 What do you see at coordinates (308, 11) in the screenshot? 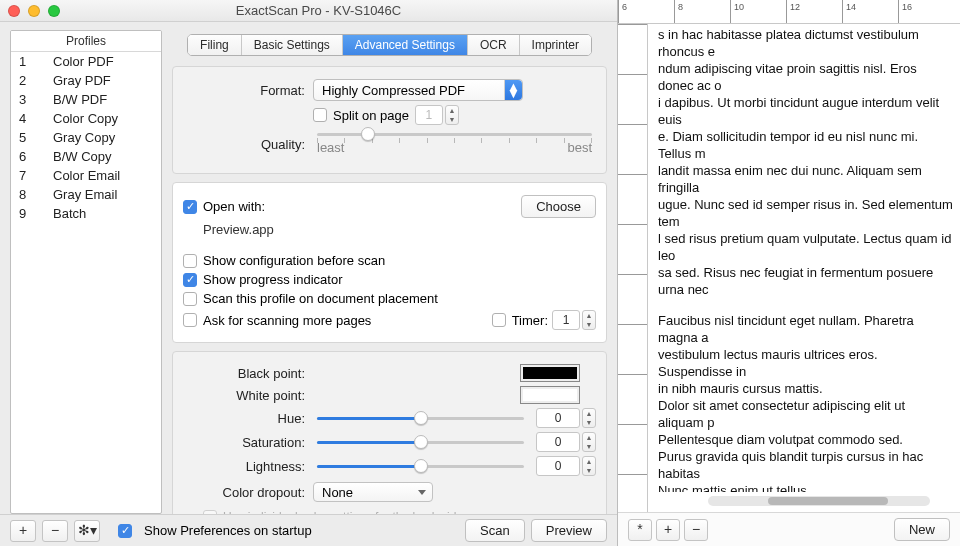
I see `titlebar: ExactScan Pro - KV-S1046C` at bounding box center [308, 11].